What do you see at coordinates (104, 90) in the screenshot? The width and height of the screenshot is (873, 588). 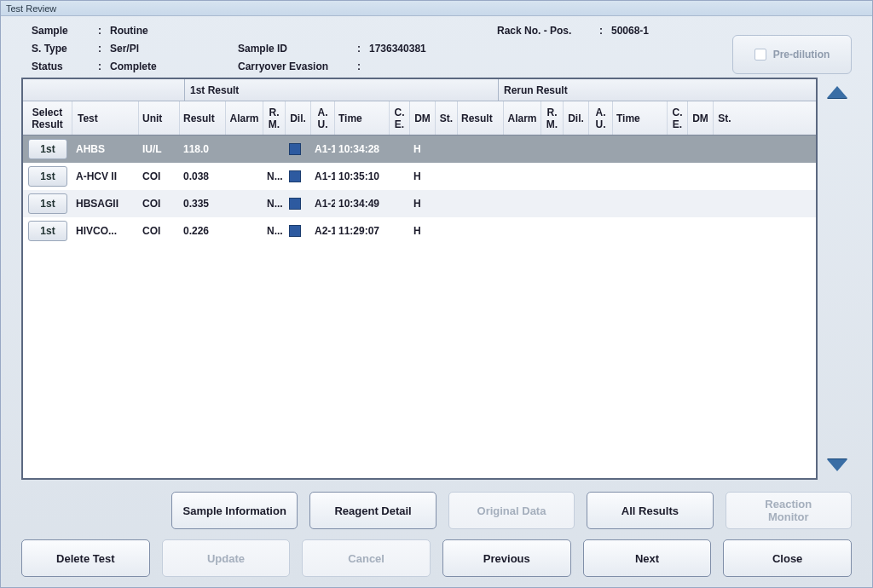 I see `group-header-select` at bounding box center [104, 90].